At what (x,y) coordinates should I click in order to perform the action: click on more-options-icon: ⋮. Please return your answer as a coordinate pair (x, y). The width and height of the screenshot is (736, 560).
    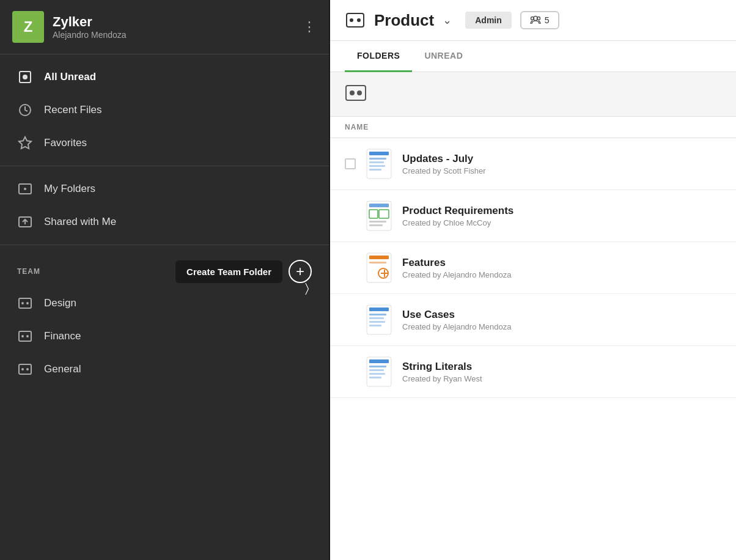
    Looking at the image, I should click on (309, 27).